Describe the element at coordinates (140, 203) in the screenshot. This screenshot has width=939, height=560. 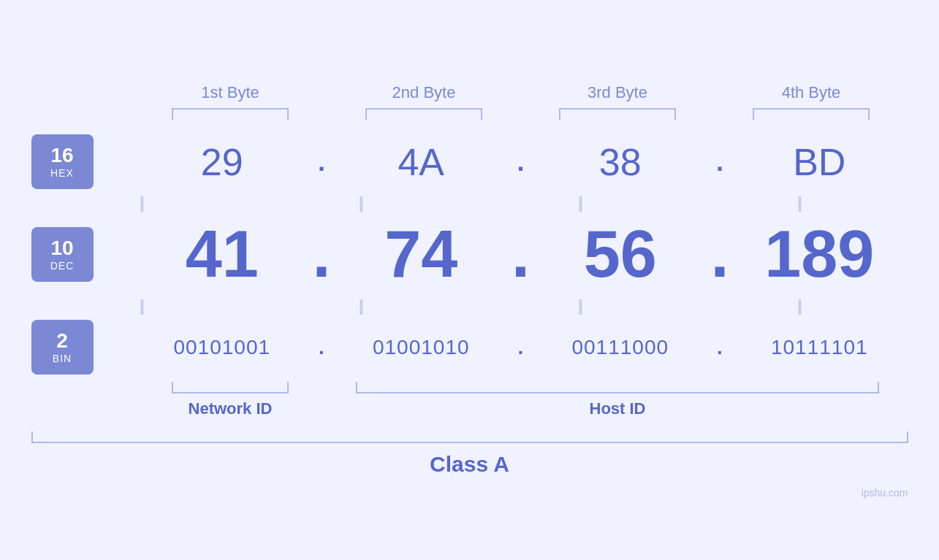
I see `arrow-1: ||` at that location.